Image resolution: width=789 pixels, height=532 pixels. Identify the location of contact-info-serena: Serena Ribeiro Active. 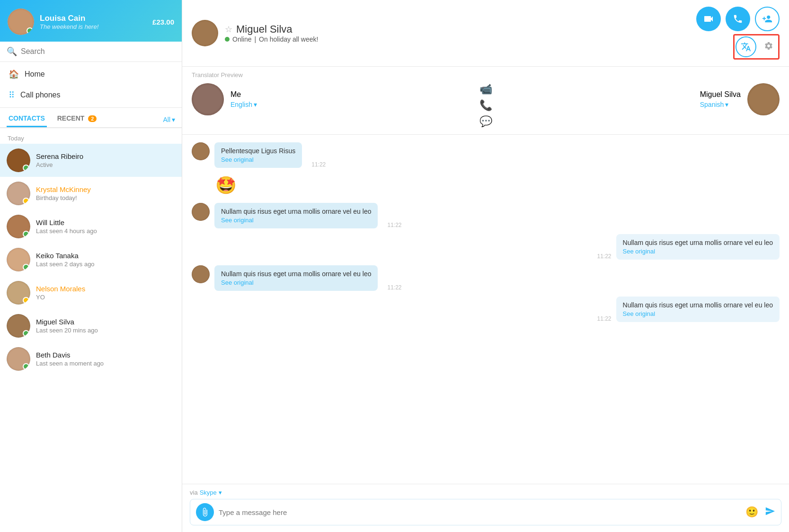
(106, 160).